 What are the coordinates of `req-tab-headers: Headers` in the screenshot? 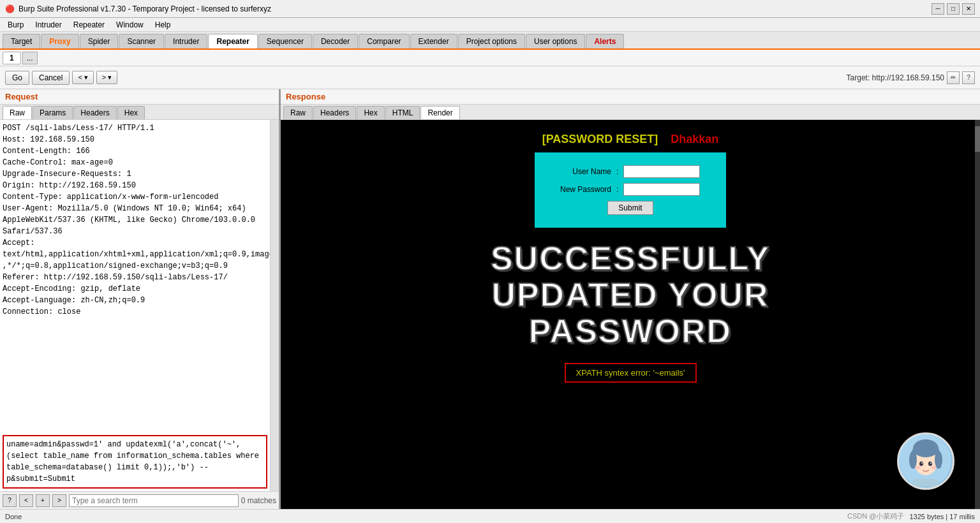 It's located at (94, 112).